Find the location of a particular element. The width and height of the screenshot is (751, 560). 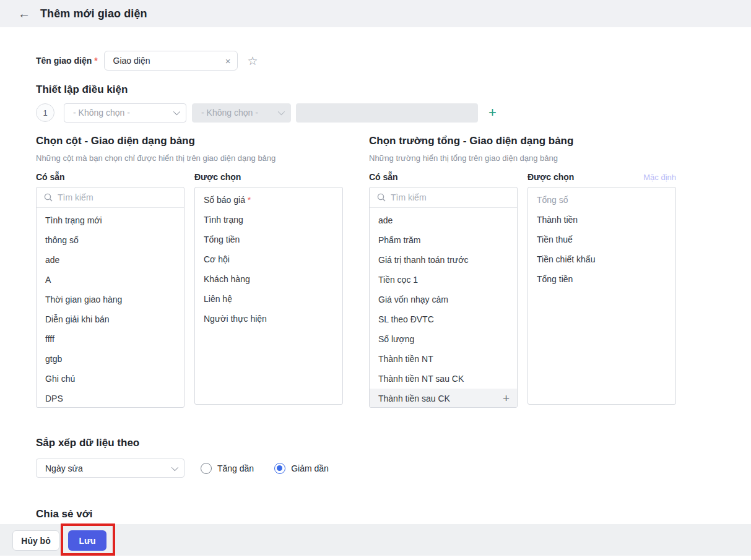

columns-available-label: Có sẵn is located at coordinates (110, 177).